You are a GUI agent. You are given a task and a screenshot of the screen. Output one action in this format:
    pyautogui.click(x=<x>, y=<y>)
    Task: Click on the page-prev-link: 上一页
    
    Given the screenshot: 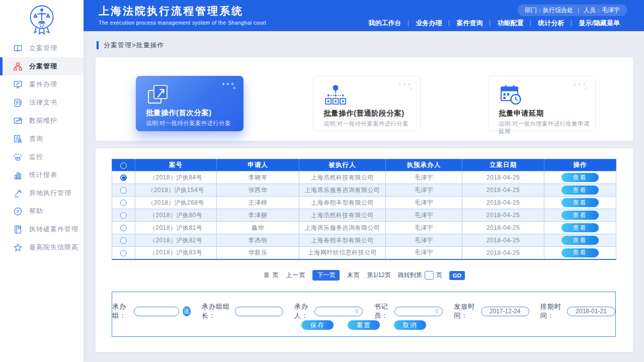 What is the action you would take?
    pyautogui.click(x=296, y=276)
    